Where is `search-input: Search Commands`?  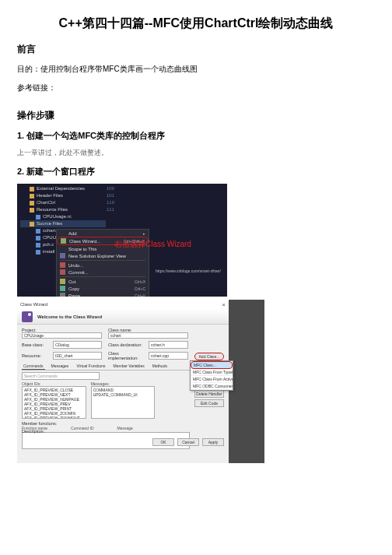 search-input: Search Commands is located at coordinates (61, 376).